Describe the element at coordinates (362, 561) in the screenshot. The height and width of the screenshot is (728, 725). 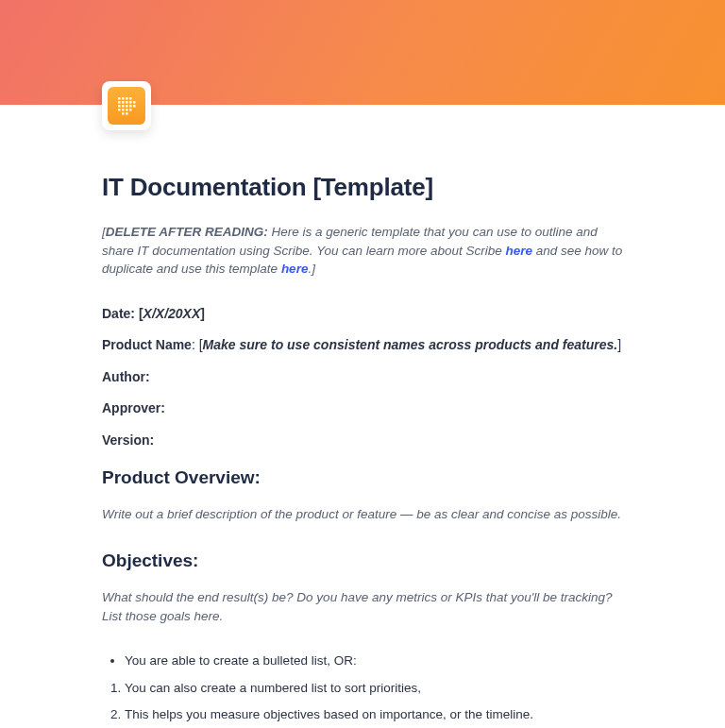
I see `objectives-heading: Objectives:` at that location.